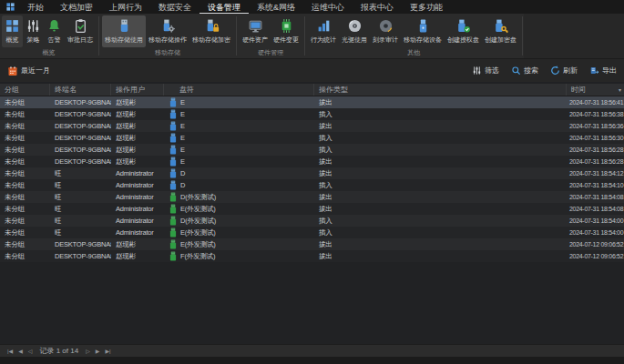 The width and height of the screenshot is (624, 364). I want to click on table-row: 未分组旺AdministratorE(外发测试)插入2024-07-31 18:…, so click(312, 233).